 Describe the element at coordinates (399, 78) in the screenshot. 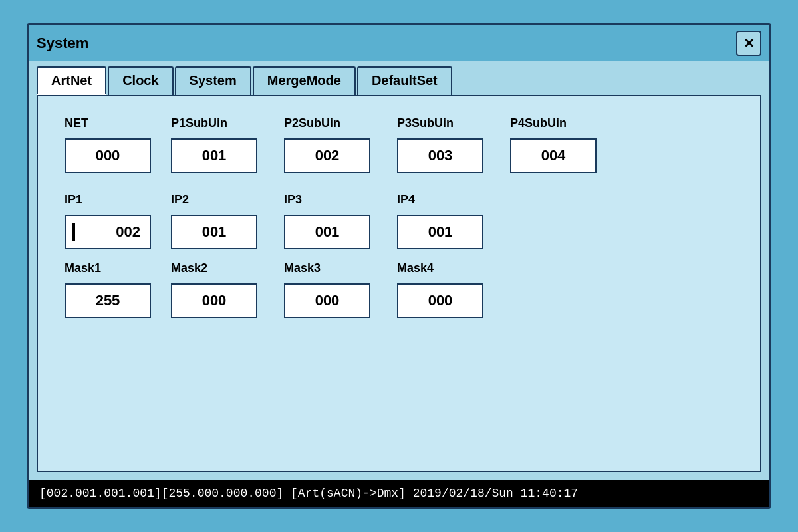

I see `tab-bar: ArtNet Clock System MergeMode DefaultSet` at that location.